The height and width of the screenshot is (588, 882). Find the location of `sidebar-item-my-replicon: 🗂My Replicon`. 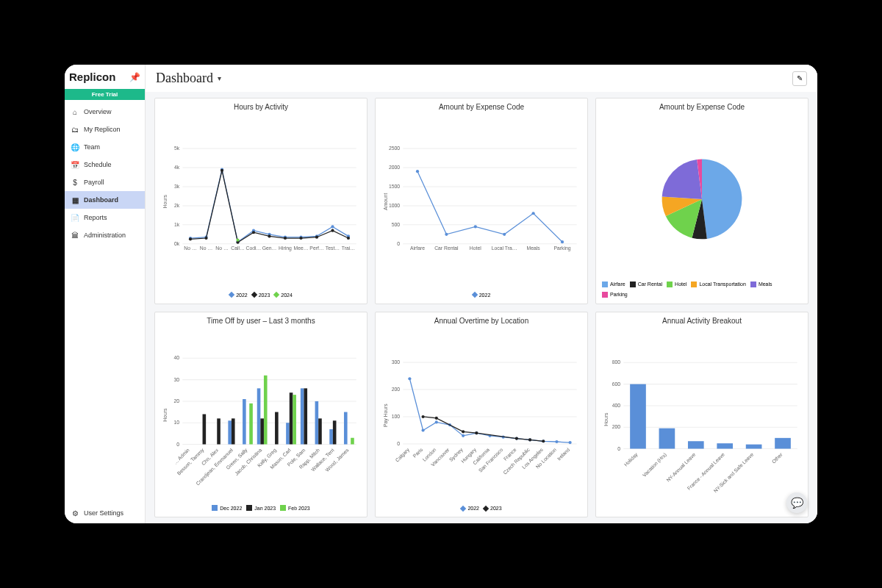

sidebar-item-my-replicon: 🗂My Replicon is located at coordinates (104, 129).